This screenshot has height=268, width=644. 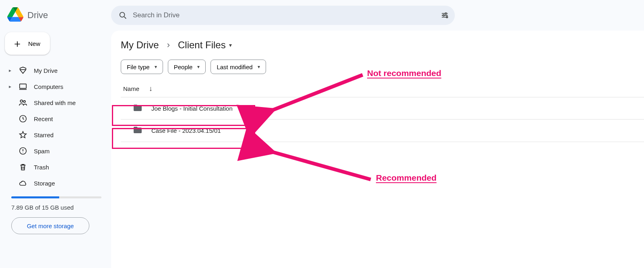 What do you see at coordinates (17, 43) in the screenshot?
I see `plus-icon: ＋` at bounding box center [17, 43].